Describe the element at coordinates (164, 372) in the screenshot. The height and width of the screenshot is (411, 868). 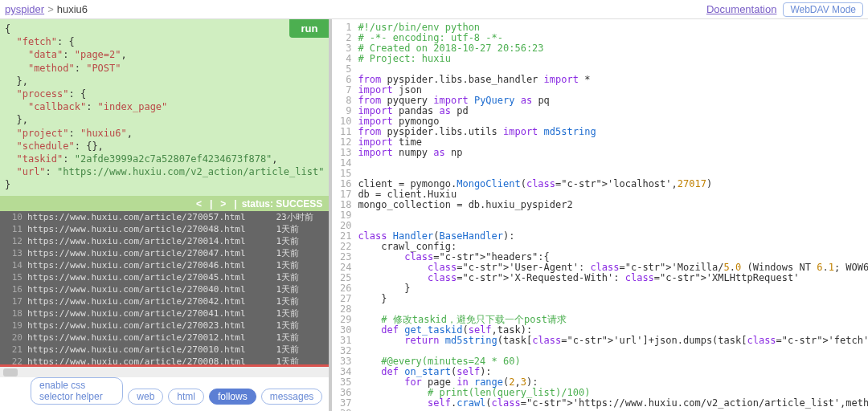
I see `h-scrollbar` at that location.